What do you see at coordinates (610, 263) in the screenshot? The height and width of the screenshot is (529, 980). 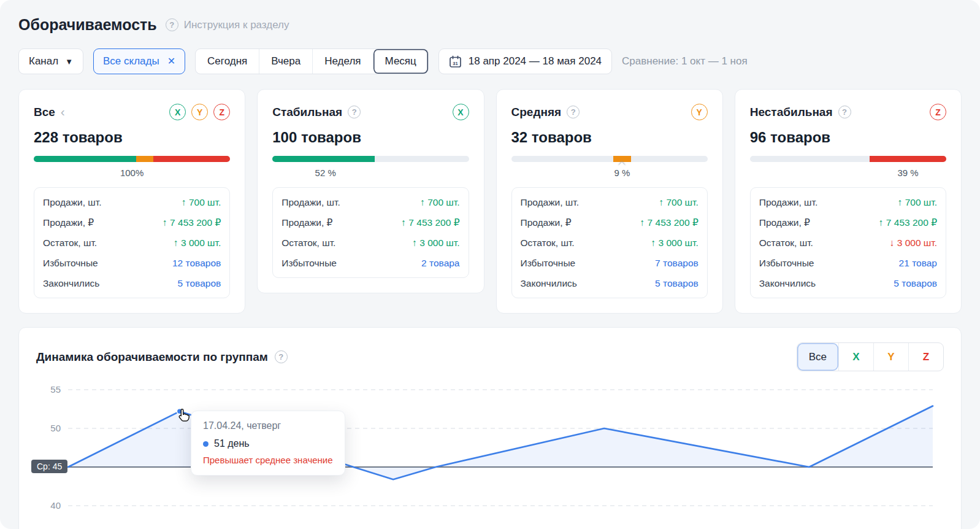 I see `stat-row: Избыточные7 товаров` at bounding box center [610, 263].